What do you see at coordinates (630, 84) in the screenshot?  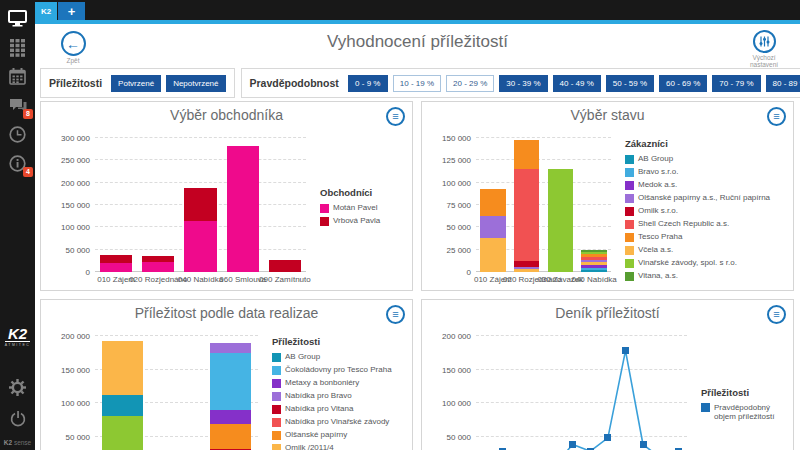 I see `probability-filter-button: 50 - 59 %` at bounding box center [630, 84].